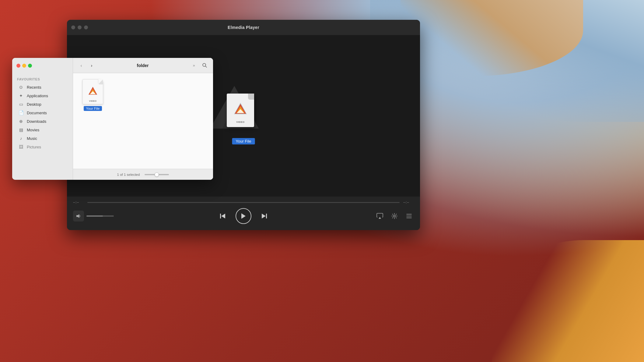 This screenshot has height=362, width=644. I want to click on player-minimize-button, so click(80, 27).